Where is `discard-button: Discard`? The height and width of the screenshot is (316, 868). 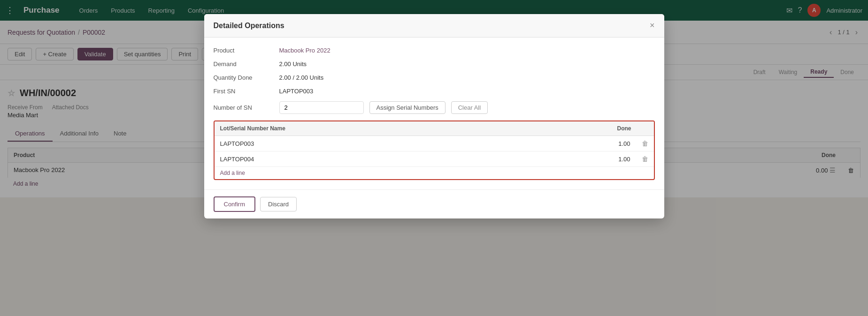
discard-button: Discard is located at coordinates (278, 197).